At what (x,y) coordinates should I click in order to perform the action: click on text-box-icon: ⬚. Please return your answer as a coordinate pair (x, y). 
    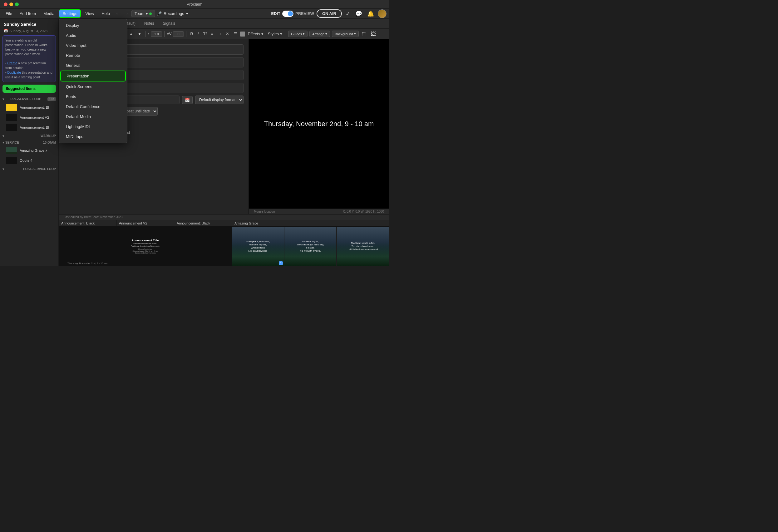
    Looking at the image, I should click on (364, 34).